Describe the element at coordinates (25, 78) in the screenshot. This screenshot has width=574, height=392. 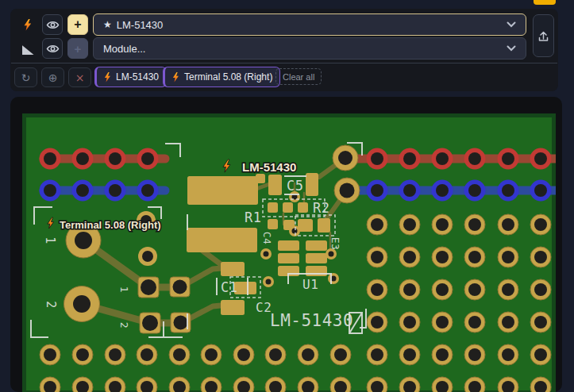
I see `reset-view-button: ↻` at that location.